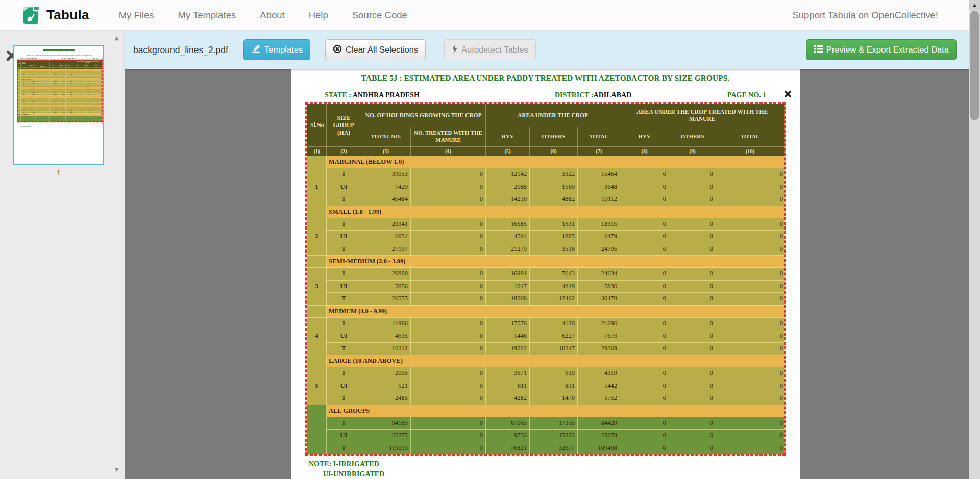 This screenshot has height=479, width=980. Describe the element at coordinates (137, 15) in the screenshot. I see `nav-item-my-files: My Files` at that location.